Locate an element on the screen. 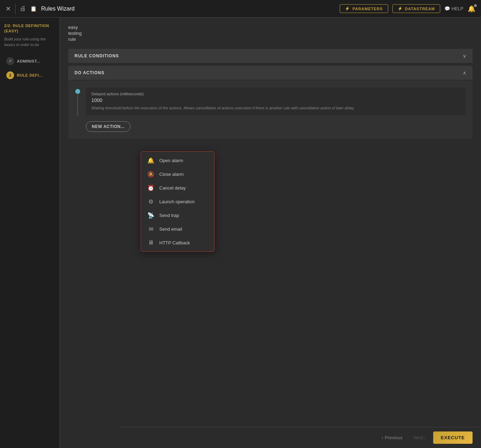 The image size is (481, 448). open-alarm-label: Open alarm is located at coordinates (171, 160).